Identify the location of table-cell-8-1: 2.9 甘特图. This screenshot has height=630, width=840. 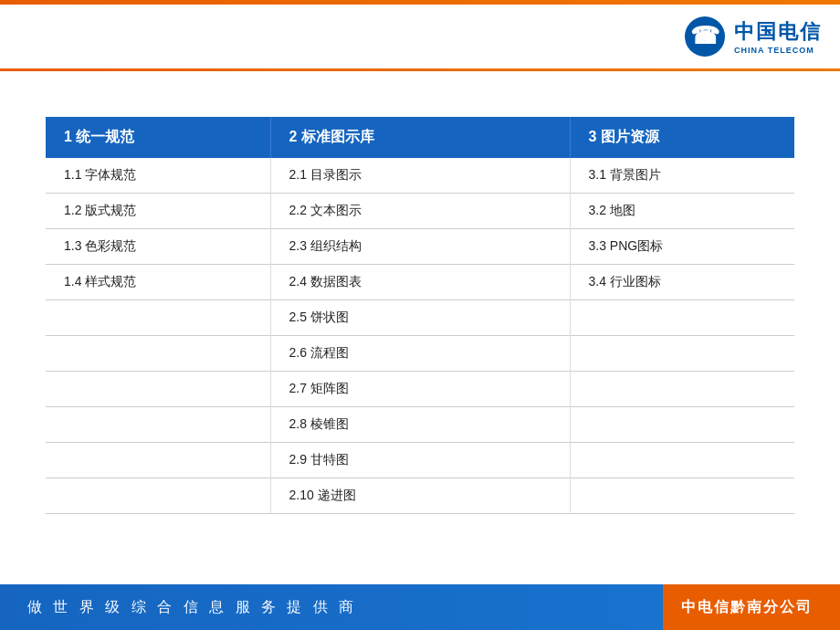
(420, 460).